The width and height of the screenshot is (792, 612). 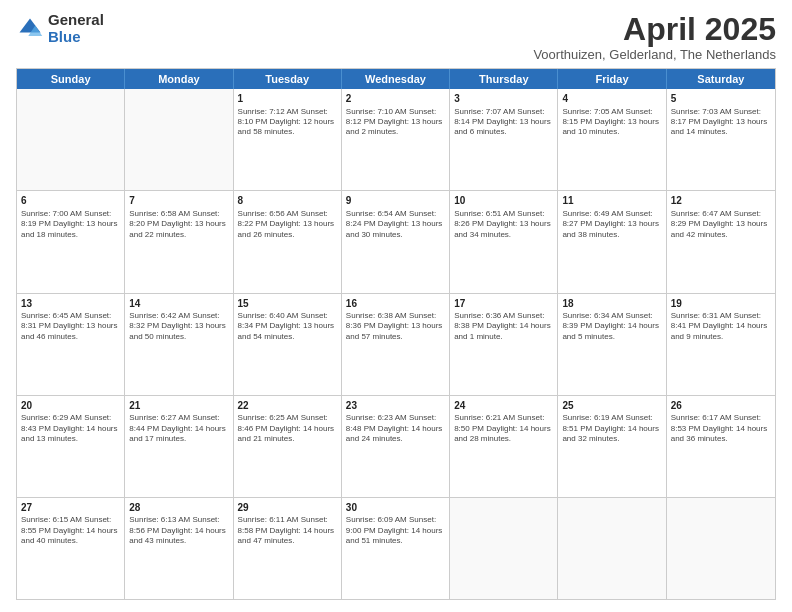 I want to click on day-number: 23, so click(x=396, y=406).